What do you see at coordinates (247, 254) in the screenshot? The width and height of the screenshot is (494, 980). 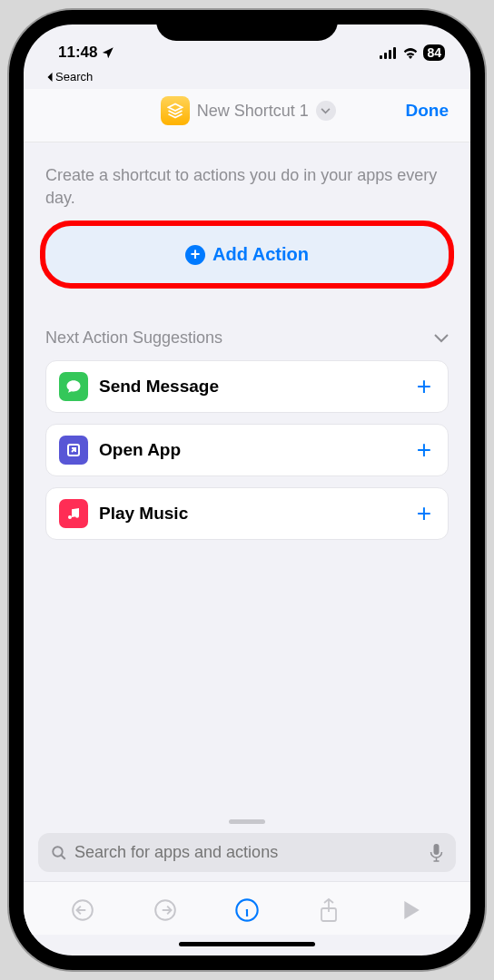 I see `add-action-button: + Add Action` at bounding box center [247, 254].